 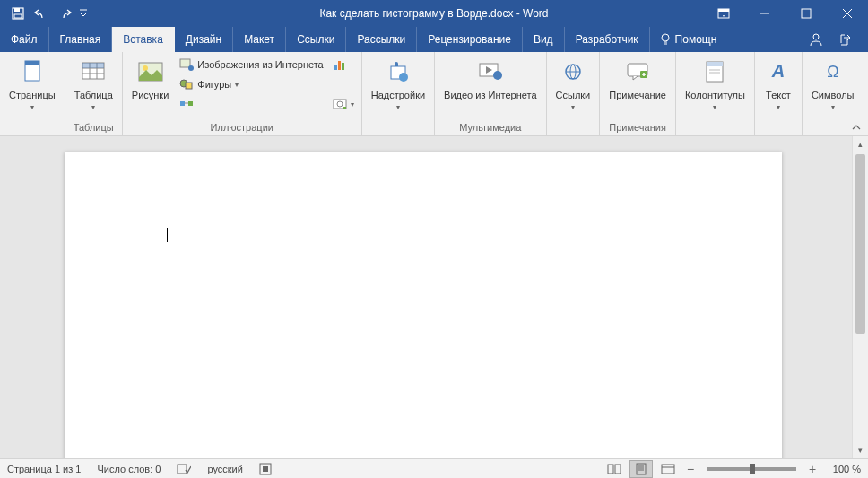 I want to click on group-comments: Примечание Примечания, so click(x=638, y=93).